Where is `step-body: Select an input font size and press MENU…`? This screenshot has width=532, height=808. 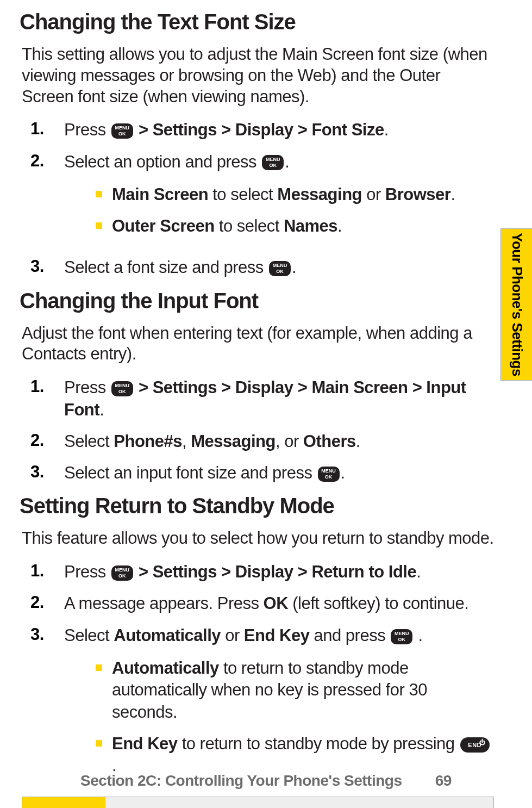 step-body: Select an input font size and press MENU… is located at coordinates (279, 473).